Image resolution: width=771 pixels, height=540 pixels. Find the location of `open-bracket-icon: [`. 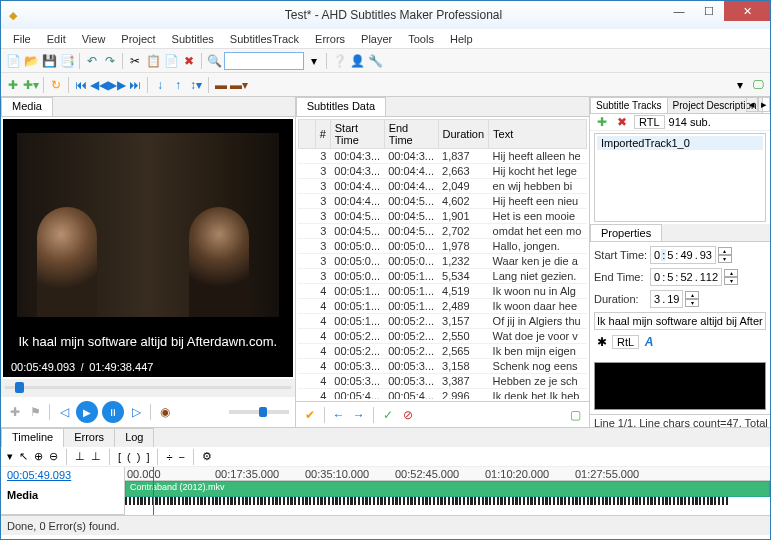

open-bracket-icon: [ is located at coordinates (120, 457).